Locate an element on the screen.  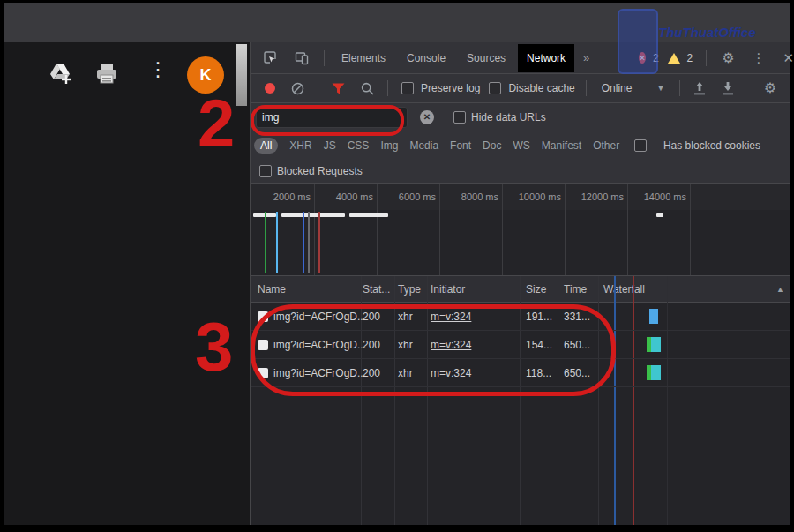
warning-count: 2 is located at coordinates (690, 58).